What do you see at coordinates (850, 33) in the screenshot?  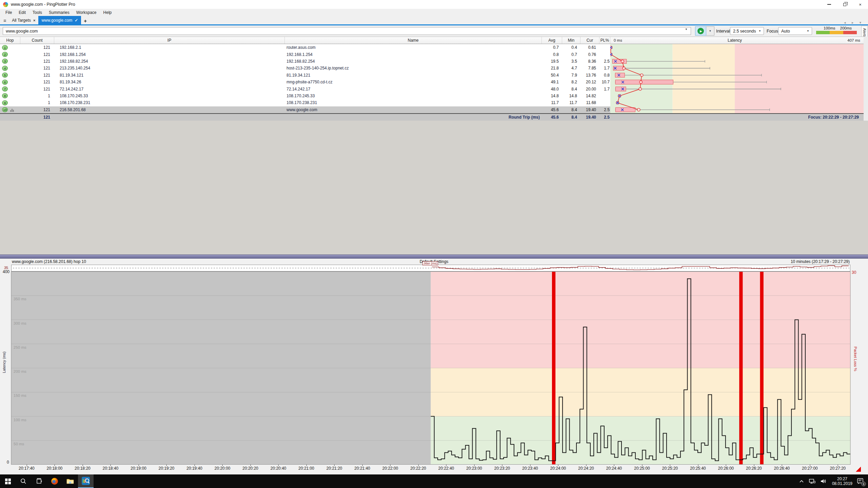 I see `legend-red-segment` at bounding box center [850, 33].